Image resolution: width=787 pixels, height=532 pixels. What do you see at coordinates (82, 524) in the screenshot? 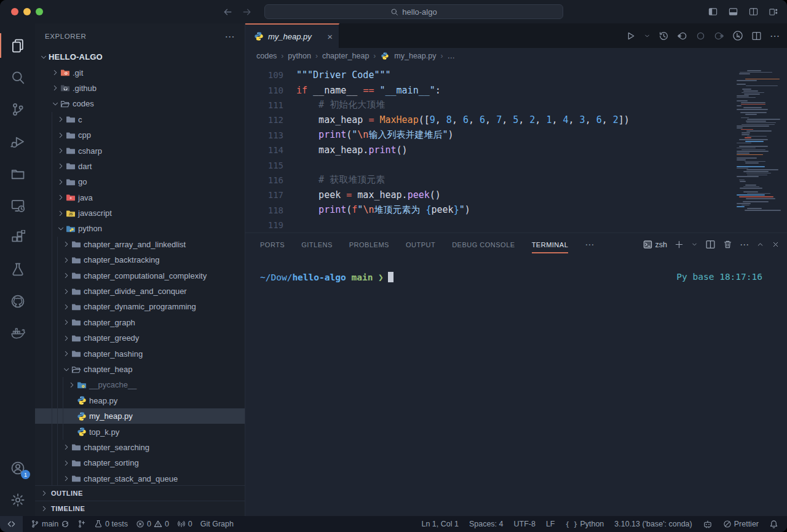
I see `gitlens-branch-status` at bounding box center [82, 524].